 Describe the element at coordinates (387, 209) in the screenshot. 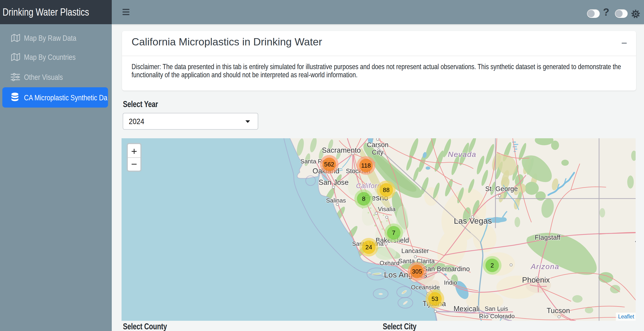

I see `svg-text: Visalia` at that location.